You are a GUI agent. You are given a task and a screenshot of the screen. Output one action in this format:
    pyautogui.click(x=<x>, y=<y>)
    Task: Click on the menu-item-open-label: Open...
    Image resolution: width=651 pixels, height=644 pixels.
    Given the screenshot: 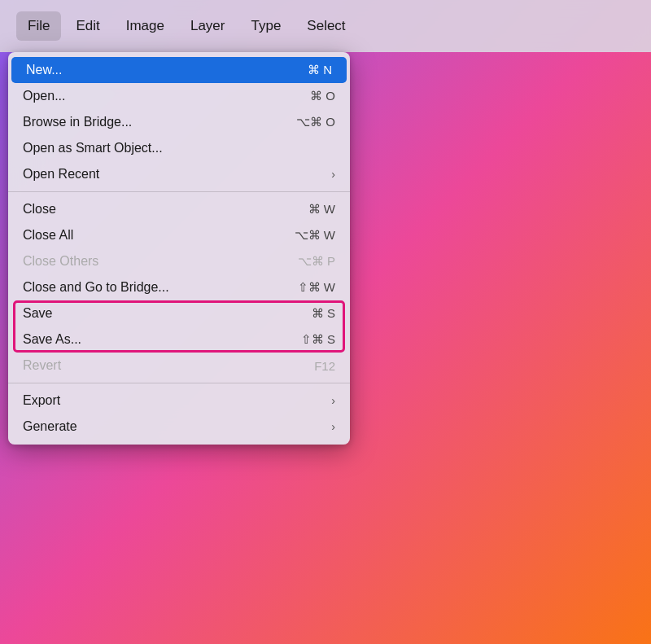 What is the action you would take?
    pyautogui.click(x=44, y=96)
    